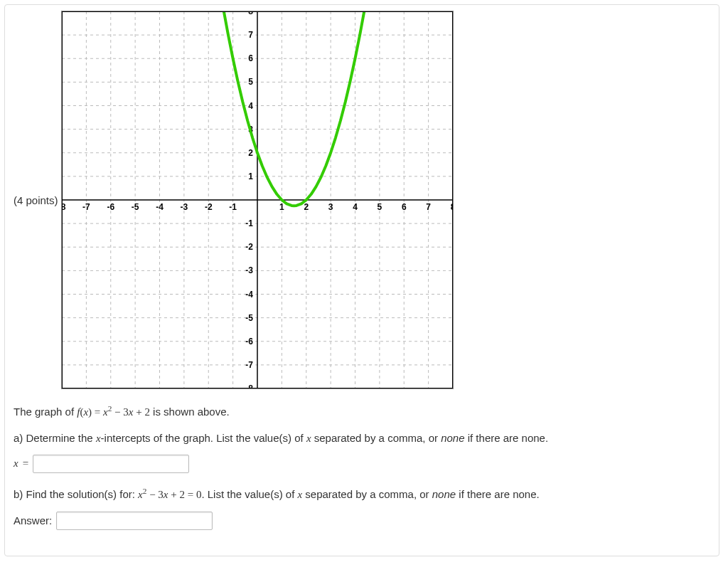 This screenshot has height=582, width=728. What do you see at coordinates (362, 412) in the screenshot?
I see `intro-text: The graph of f(x) = x2 − 3x + 2 is shown…` at bounding box center [362, 412].